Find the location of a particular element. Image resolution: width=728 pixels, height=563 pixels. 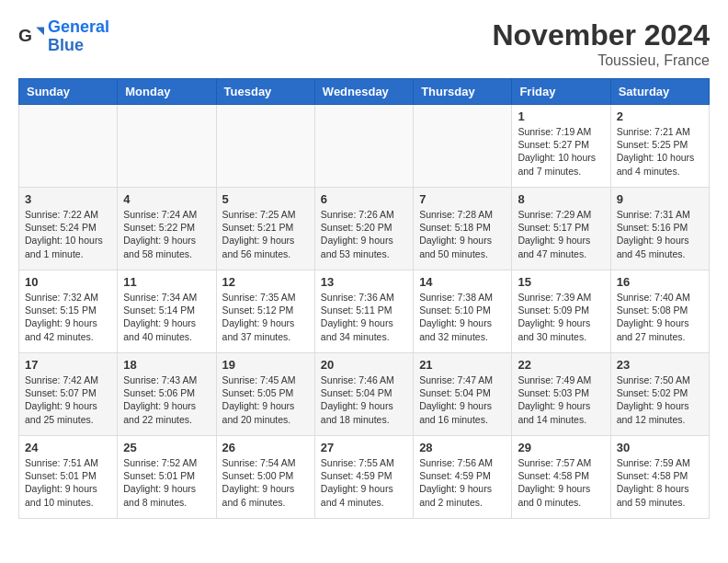

svg-text: G is located at coordinates (26, 35).